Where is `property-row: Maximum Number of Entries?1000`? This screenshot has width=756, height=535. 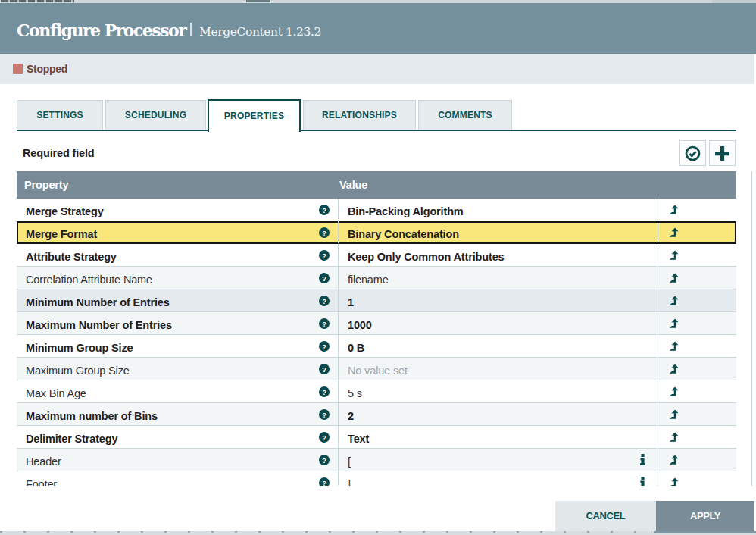 property-row: Maximum Number of Entries?1000 is located at coordinates (376, 324).